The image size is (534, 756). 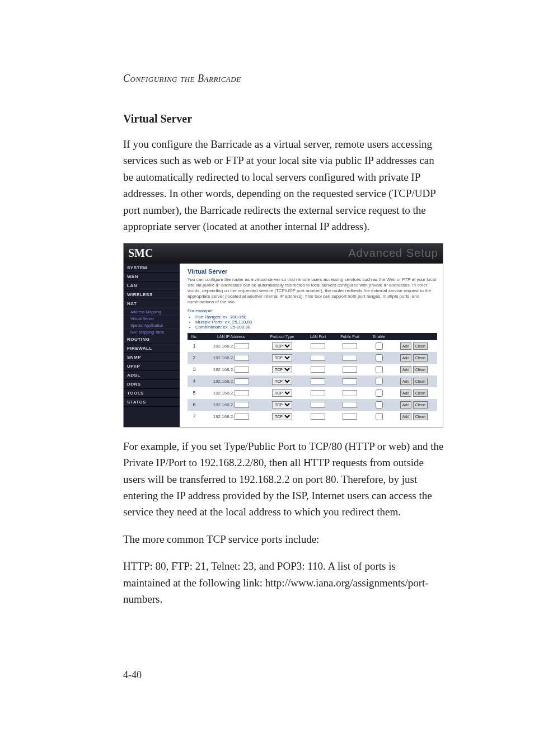 I want to click on col-enable: Enable, so click(x=379, y=337).